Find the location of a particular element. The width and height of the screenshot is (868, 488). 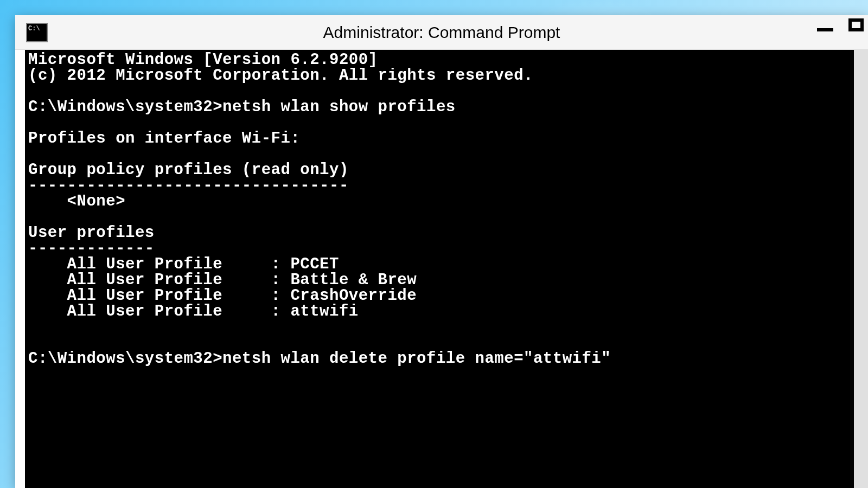

terminal-prompt-line: C:\Windows\system32>netsh wlan show prof… is located at coordinates (242, 107).